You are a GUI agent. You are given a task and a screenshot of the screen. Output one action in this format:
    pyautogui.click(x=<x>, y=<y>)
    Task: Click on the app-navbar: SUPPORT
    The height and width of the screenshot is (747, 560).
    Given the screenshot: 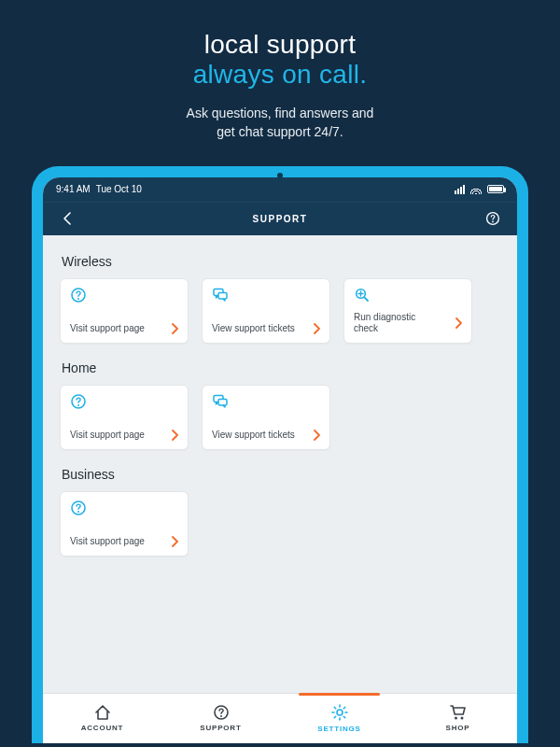 What is the action you would take?
    pyautogui.click(x=280, y=218)
    